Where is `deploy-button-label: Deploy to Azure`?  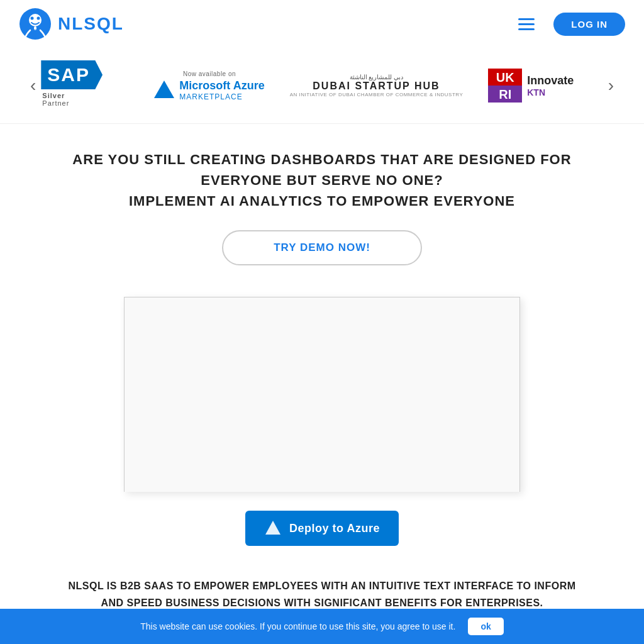 deploy-button-label: Deploy to Azure is located at coordinates (335, 528).